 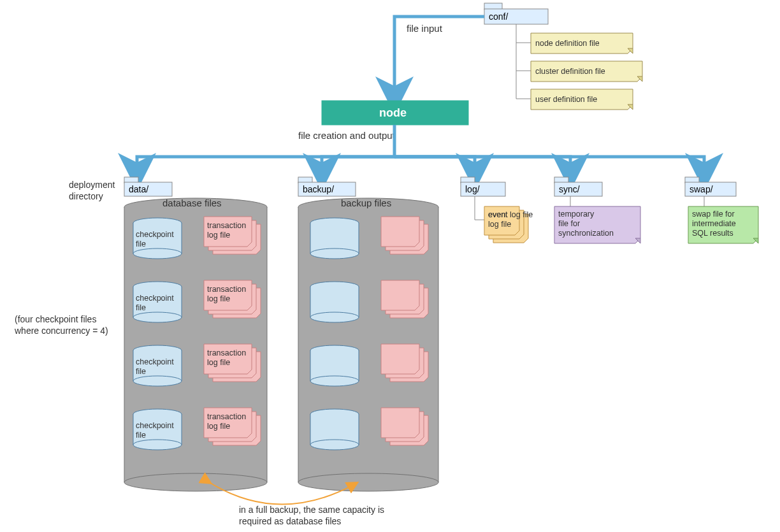 What do you see at coordinates (312, 510) in the screenshot?
I see `label-backup-note1: in a full backup, the same capacity is` at bounding box center [312, 510].